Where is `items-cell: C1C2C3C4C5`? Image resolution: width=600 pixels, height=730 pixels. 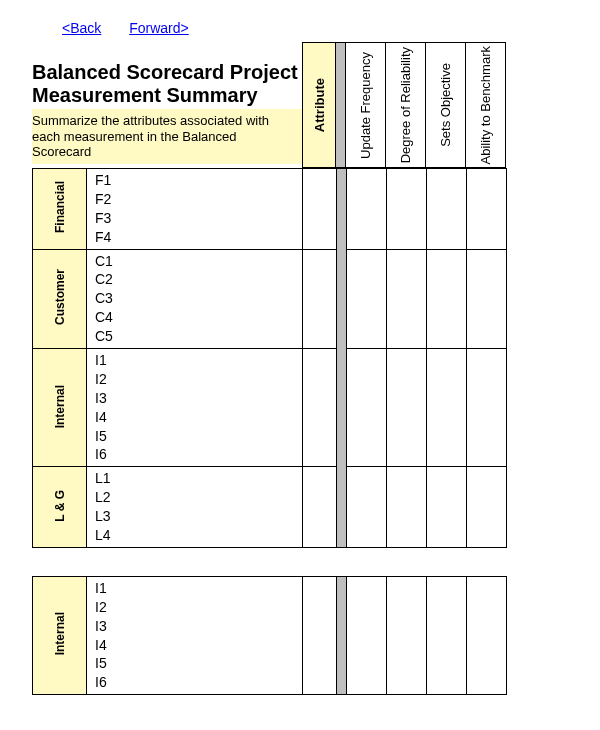
items-cell: C1C2C3C4C5 is located at coordinates (195, 298).